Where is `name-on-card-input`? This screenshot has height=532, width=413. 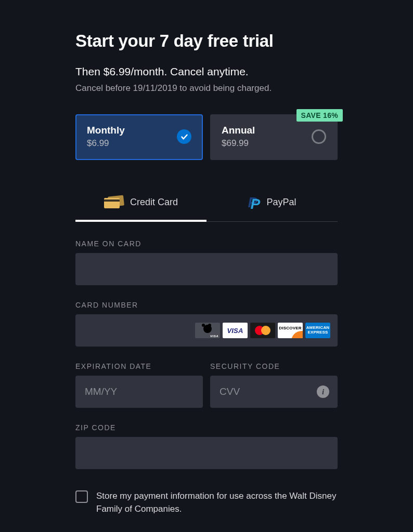 name-on-card-input is located at coordinates (206, 269).